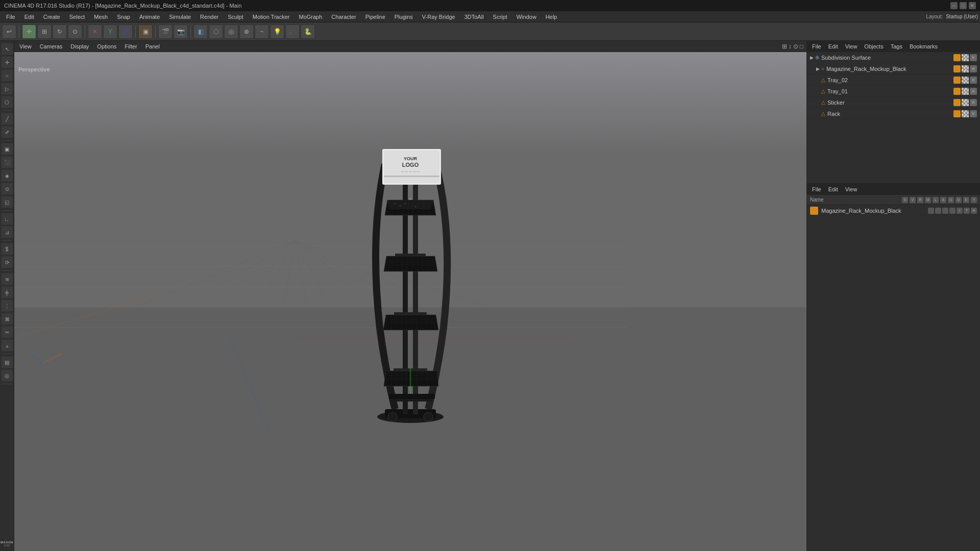 This screenshot has width=980, height=551. I want to click on cube-tool: ◧, so click(201, 32).